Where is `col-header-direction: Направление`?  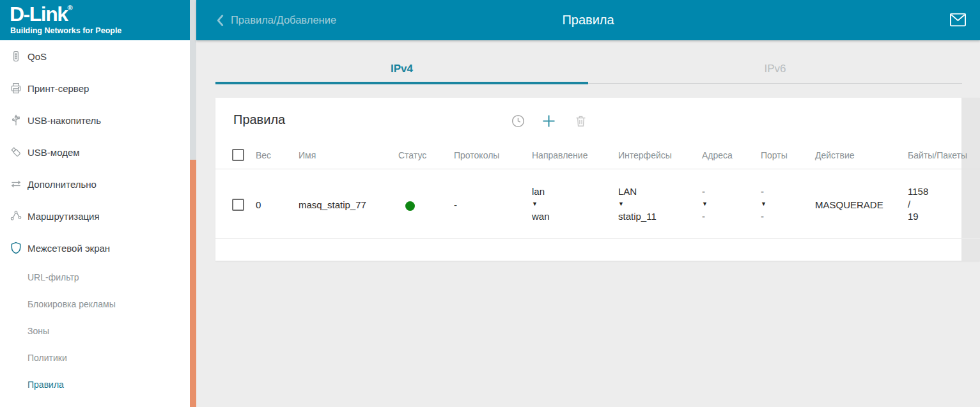 col-header-direction: Направление is located at coordinates (560, 155).